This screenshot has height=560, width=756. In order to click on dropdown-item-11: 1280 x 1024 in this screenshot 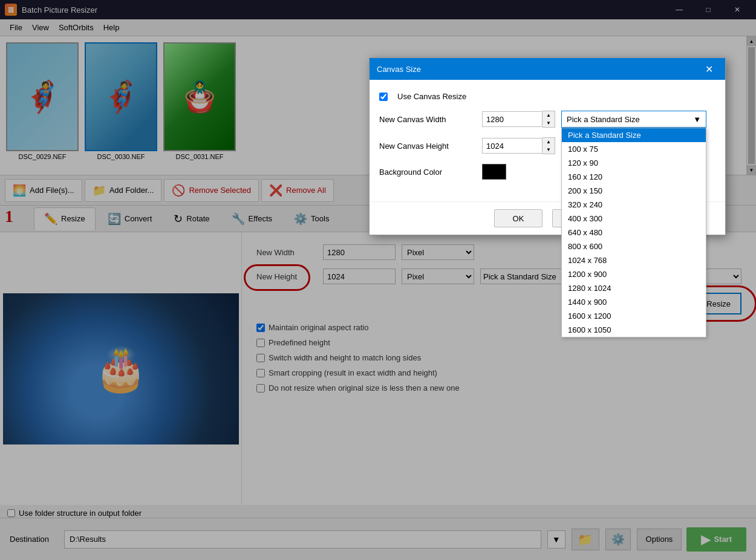, I will do `click(634, 288)`.